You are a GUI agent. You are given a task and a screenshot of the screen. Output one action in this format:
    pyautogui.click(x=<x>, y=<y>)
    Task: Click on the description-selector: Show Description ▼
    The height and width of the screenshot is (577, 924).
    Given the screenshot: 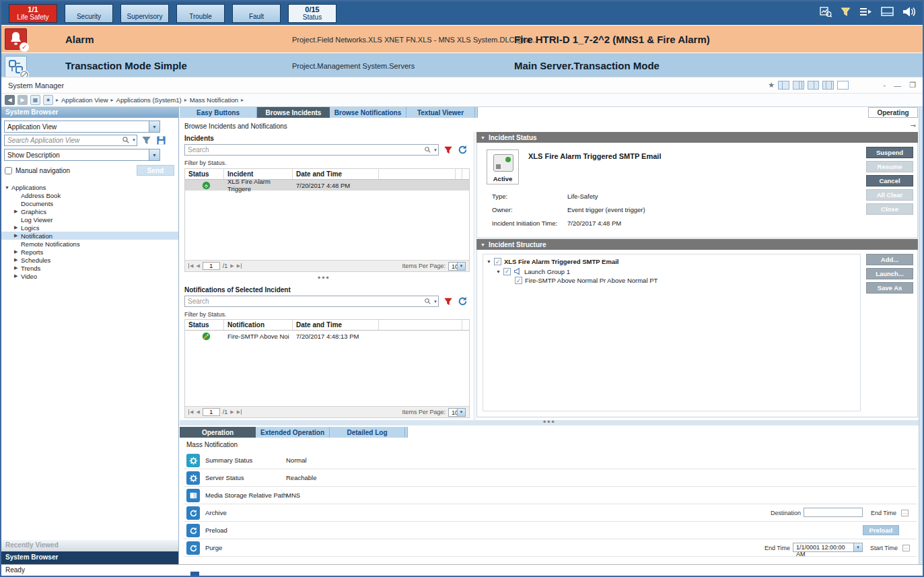 What is the action you would take?
    pyautogui.click(x=82, y=155)
    